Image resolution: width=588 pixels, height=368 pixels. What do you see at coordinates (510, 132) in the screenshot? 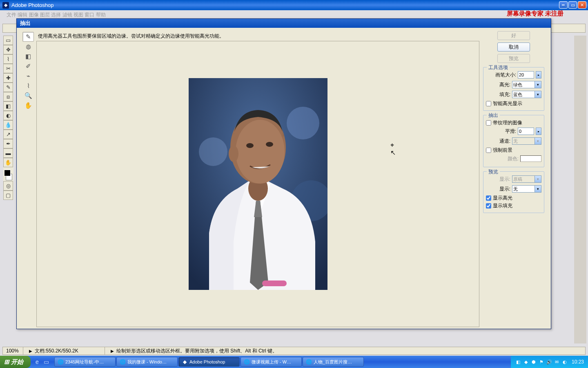
I see `smooth-label: 平滑:` at bounding box center [510, 132].